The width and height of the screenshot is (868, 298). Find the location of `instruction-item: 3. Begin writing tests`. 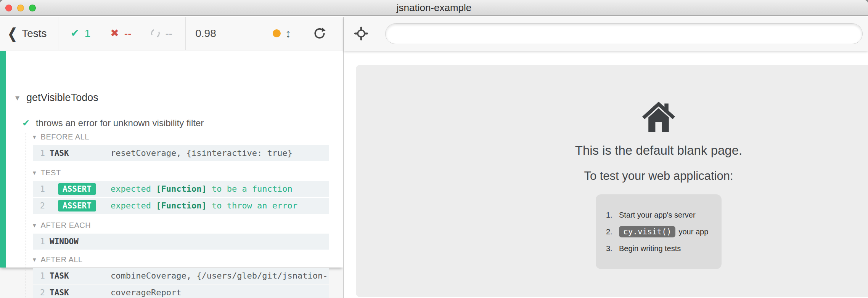

instruction-item: 3. Begin writing tests is located at coordinates (660, 248).